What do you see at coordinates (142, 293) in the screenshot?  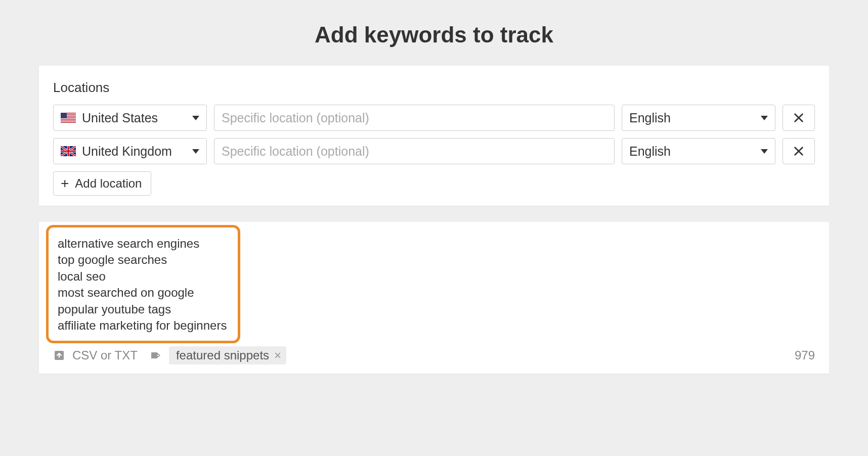 I see `keyword-line: most searched on google` at bounding box center [142, 293].